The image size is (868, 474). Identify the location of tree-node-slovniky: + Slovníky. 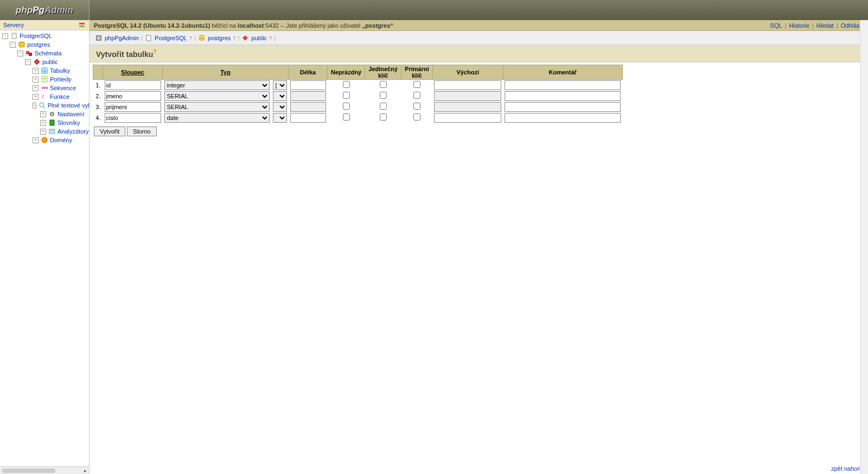
(46, 123).